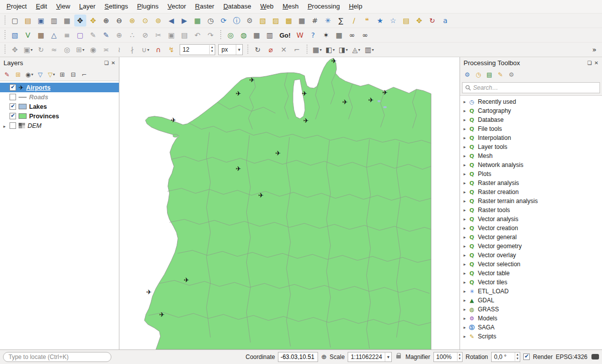 The width and height of the screenshot is (602, 364). What do you see at coordinates (59, 106) in the screenshot?
I see `layer-item-lakes: ✔ Lakes` at bounding box center [59, 106].